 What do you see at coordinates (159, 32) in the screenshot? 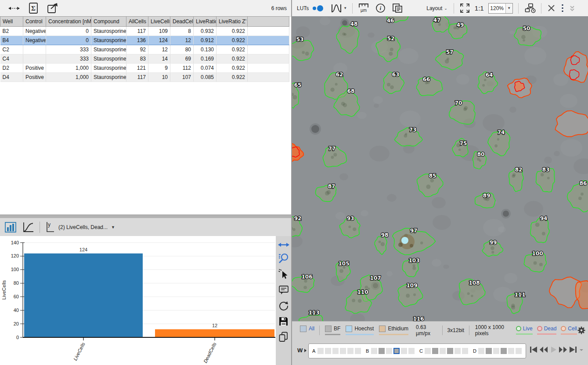
I see `table-cell: 109` at bounding box center [159, 32].